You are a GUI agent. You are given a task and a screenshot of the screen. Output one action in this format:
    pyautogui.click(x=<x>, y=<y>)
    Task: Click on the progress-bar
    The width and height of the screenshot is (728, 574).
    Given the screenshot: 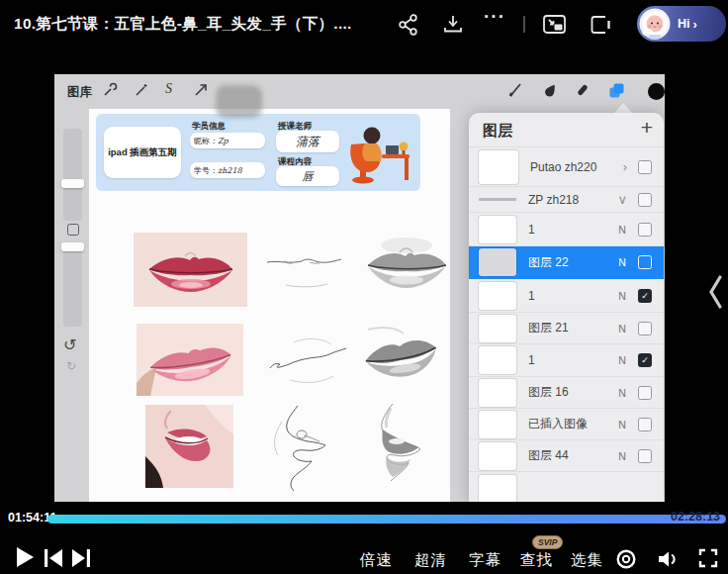 What is the action you would take?
    pyautogui.click(x=387, y=519)
    